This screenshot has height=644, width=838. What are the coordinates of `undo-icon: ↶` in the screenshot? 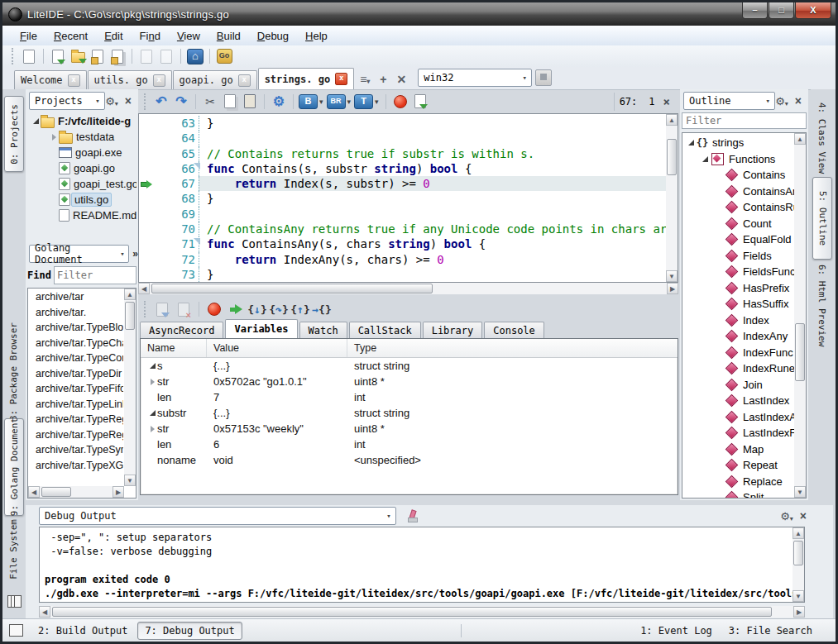 It's located at (161, 102).